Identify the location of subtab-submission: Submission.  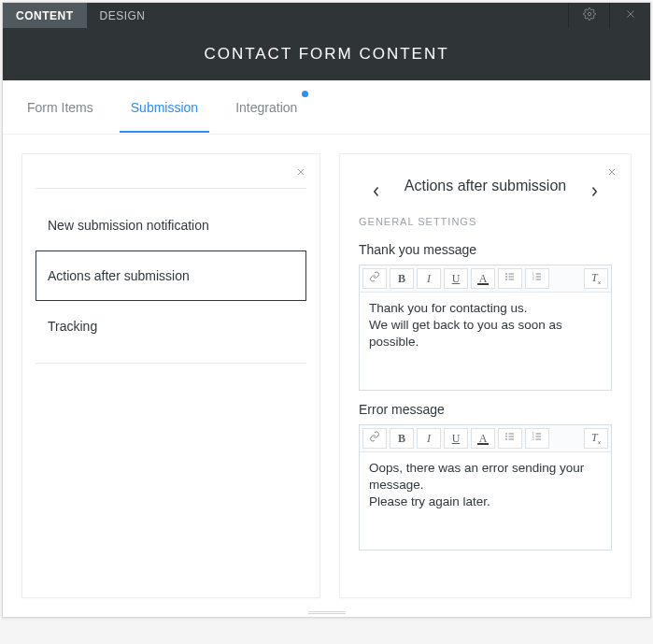
(164, 107).